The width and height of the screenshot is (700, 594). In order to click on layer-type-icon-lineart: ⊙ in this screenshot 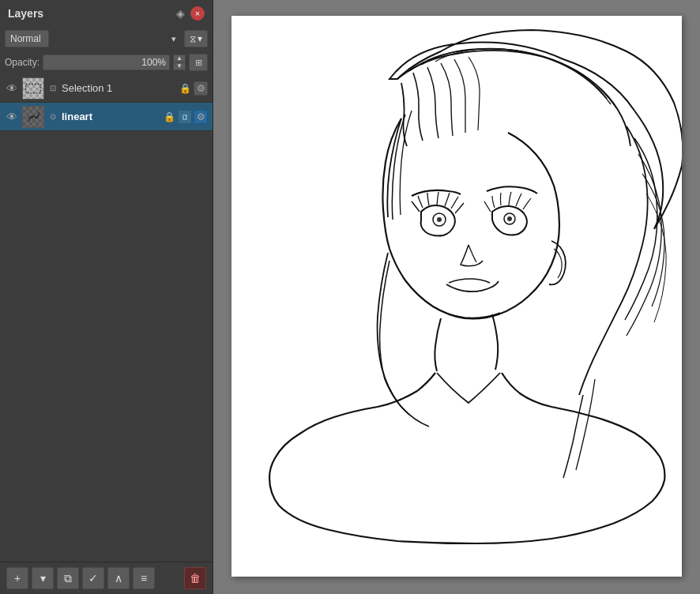, I will do `click(53, 117)`.